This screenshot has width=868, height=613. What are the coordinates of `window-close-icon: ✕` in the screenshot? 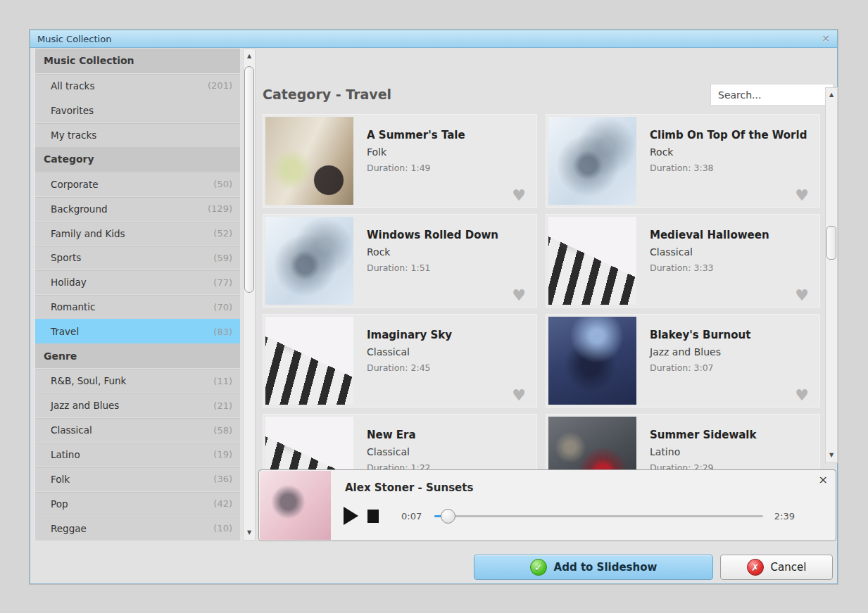 It's located at (826, 39).